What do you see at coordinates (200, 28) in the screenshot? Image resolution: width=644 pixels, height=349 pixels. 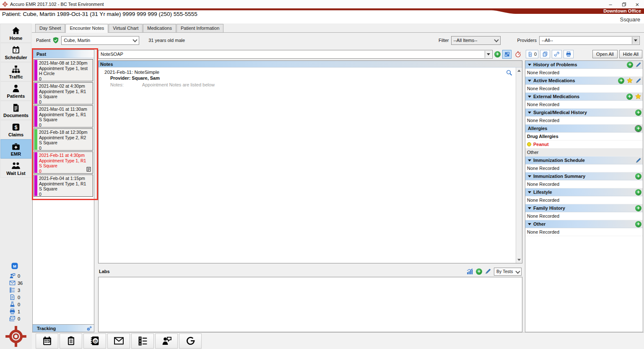 I see `tab-patient-information: Patient Information` at bounding box center [200, 28].